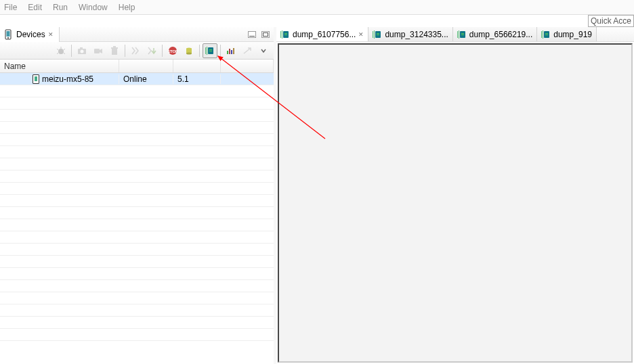 The height and width of the screenshot is (364, 634). What do you see at coordinates (197, 66) in the screenshot?
I see `col-header-version` at bounding box center [197, 66].